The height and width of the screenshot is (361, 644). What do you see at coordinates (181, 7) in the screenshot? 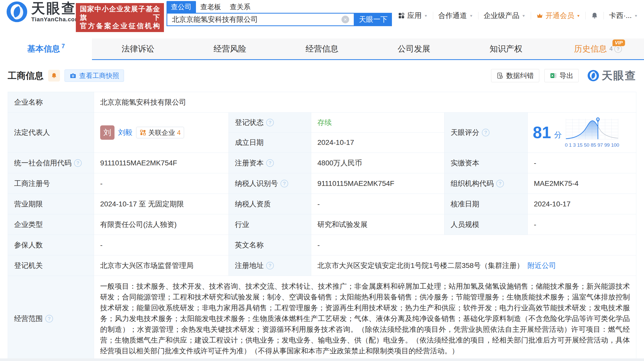
I see `search-tab-company: 查公司` at bounding box center [181, 7].